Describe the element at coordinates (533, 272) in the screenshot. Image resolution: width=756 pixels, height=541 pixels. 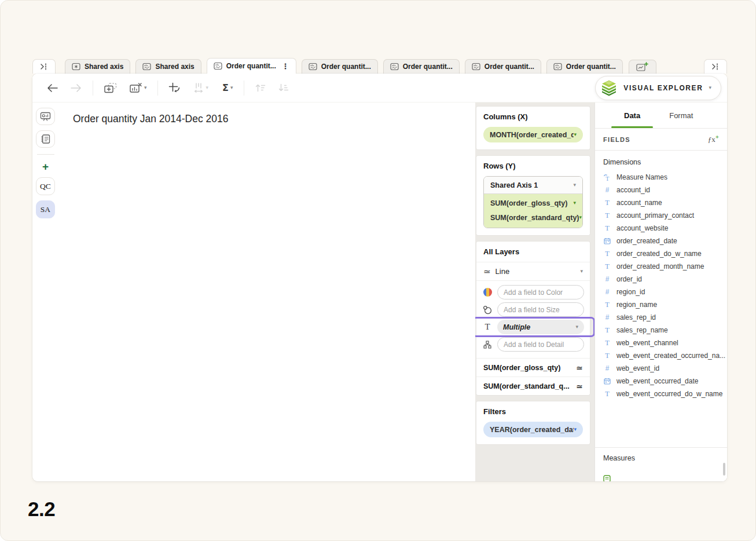
I see `mark-type-dropdown: ≃ Line ▾` at that location.